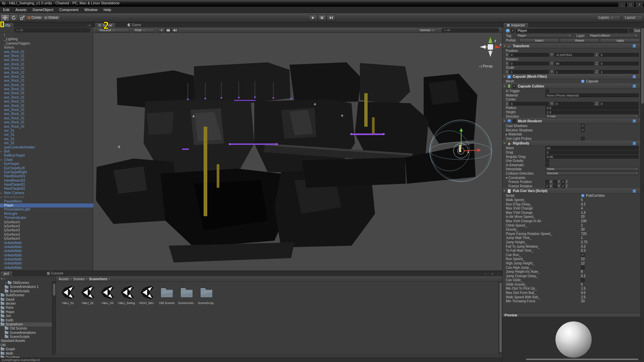 The width and height of the screenshot is (644, 362). Describe the element at coordinates (47, 39) in the screenshot. I see `hierarchy-item-lighting: _Lighting` at that location.